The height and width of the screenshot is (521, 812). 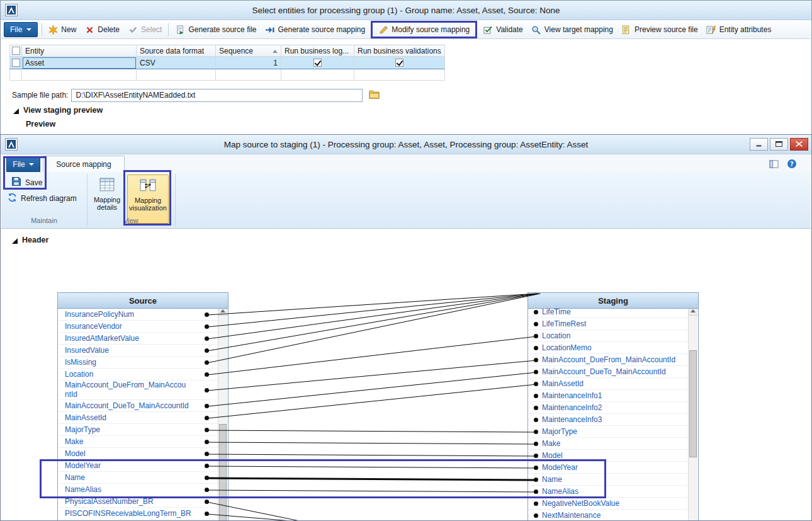 I want to click on sample-file-path-input: D:\DIXF\AssetEntityNAMEadded.txt, so click(x=217, y=96).